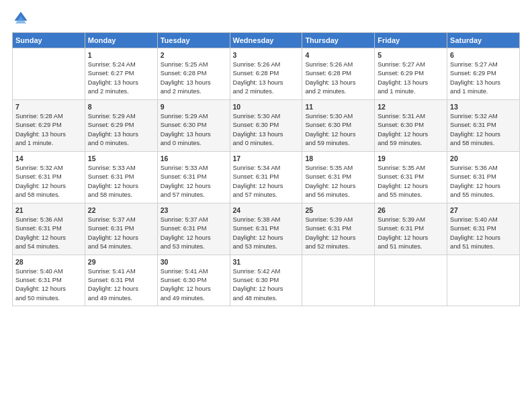 This screenshot has height=411, width=532. What do you see at coordinates (266, 55) in the screenshot?
I see `day-number: 3` at bounding box center [266, 55].